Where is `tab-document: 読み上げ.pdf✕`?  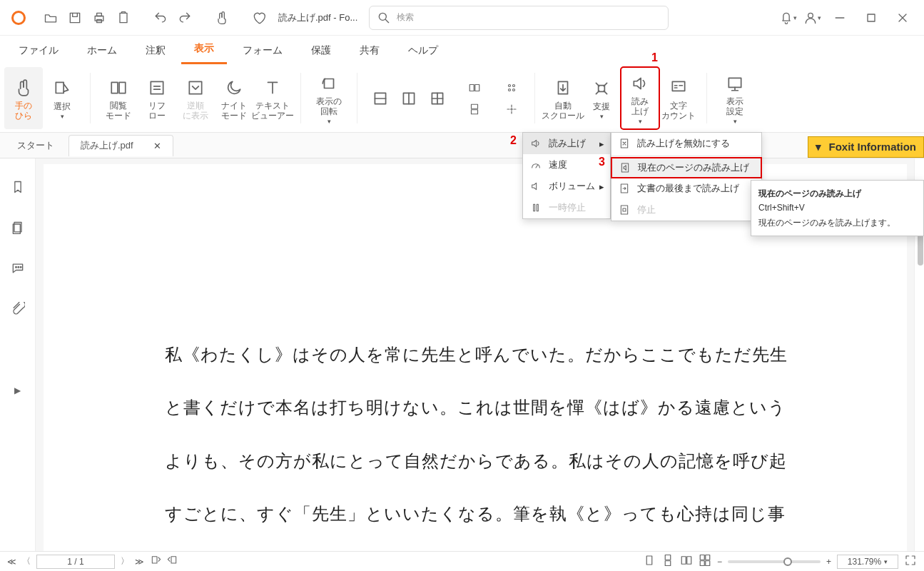
tab-document: 読み上げ.pdf✕ is located at coordinates (121, 146).